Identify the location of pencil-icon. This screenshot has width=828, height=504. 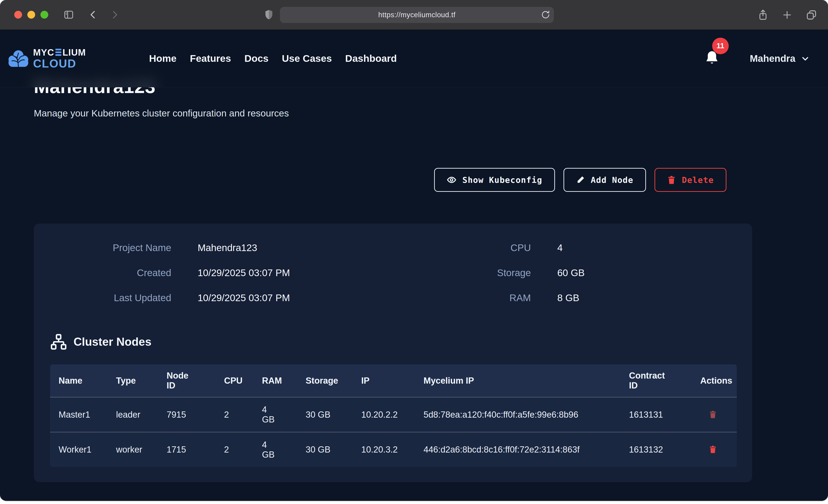
(580, 180).